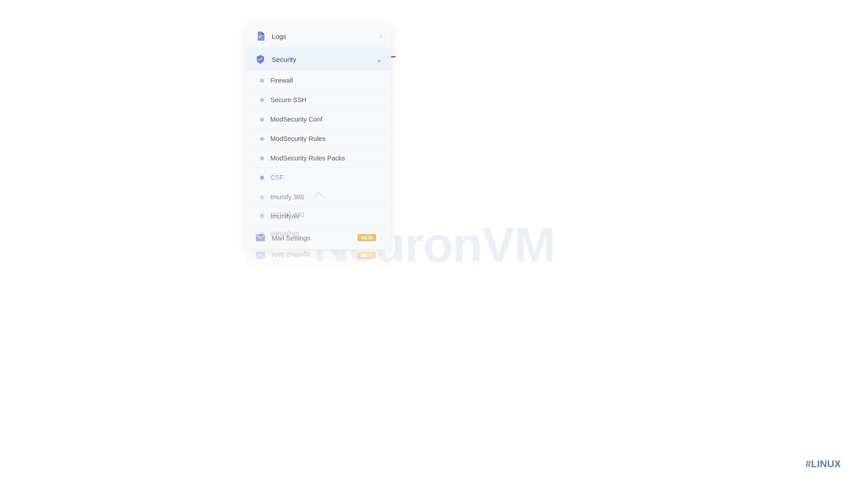 Image resolution: width=868 pixels, height=488 pixels. Describe the element at coordinates (298, 139) in the screenshot. I see `modsecurity-rules-label: ModSecurity Rules` at that location.